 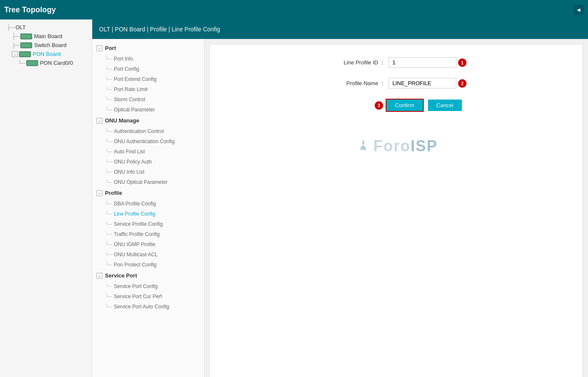 What do you see at coordinates (148, 307) in the screenshot?
I see `nav-item-service-port-auto-config: └─Service Port Auto Config` at bounding box center [148, 307].